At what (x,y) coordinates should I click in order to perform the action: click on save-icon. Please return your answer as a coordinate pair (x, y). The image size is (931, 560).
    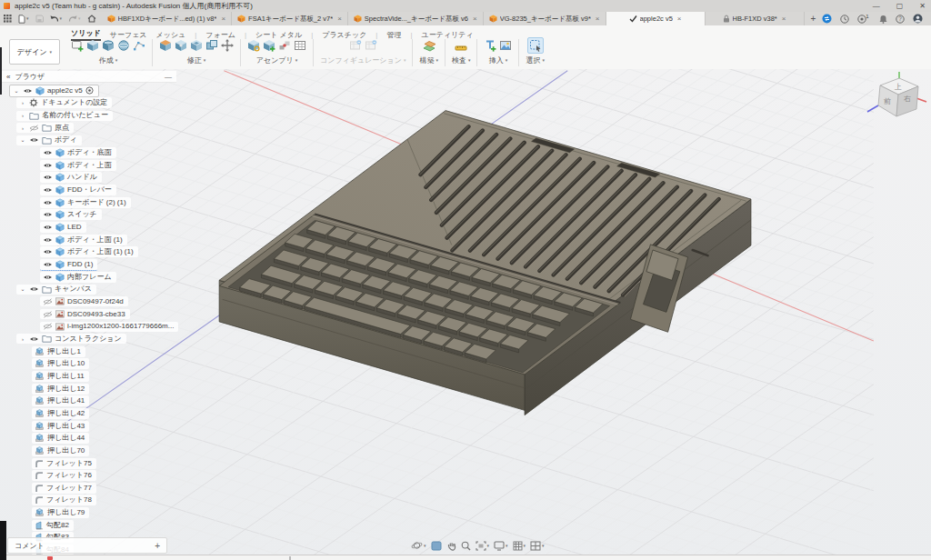
    Looking at the image, I should click on (40, 18).